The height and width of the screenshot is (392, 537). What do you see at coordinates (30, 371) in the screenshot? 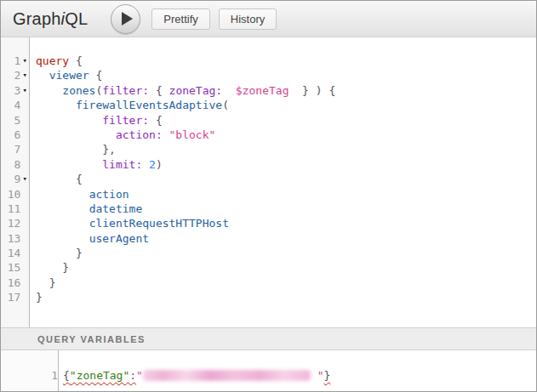
I see `variables-gutter: 1` at bounding box center [30, 371].